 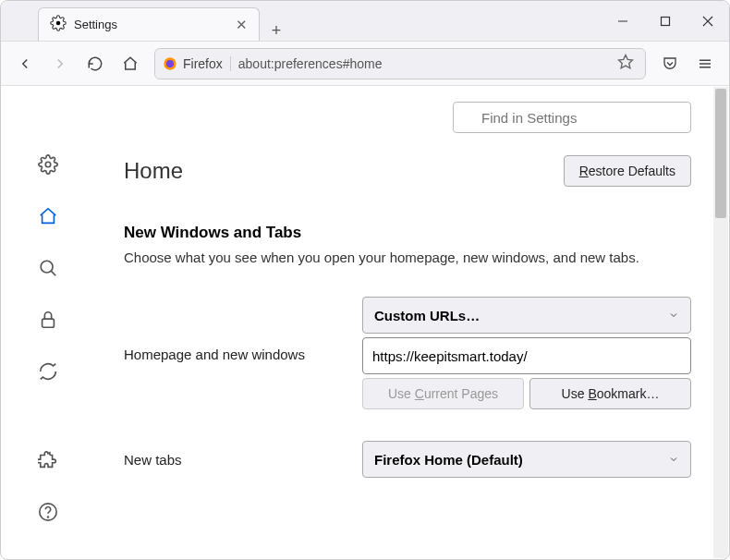 What do you see at coordinates (365, 64) in the screenshot?
I see `nav-toolbar: Firefox about:preferences#home` at bounding box center [365, 64].